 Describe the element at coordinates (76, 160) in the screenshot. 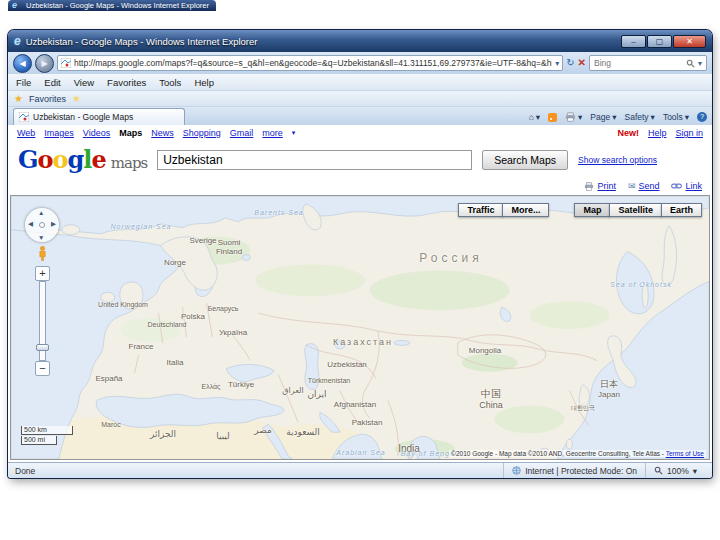

I see `logo-letter: g` at that location.